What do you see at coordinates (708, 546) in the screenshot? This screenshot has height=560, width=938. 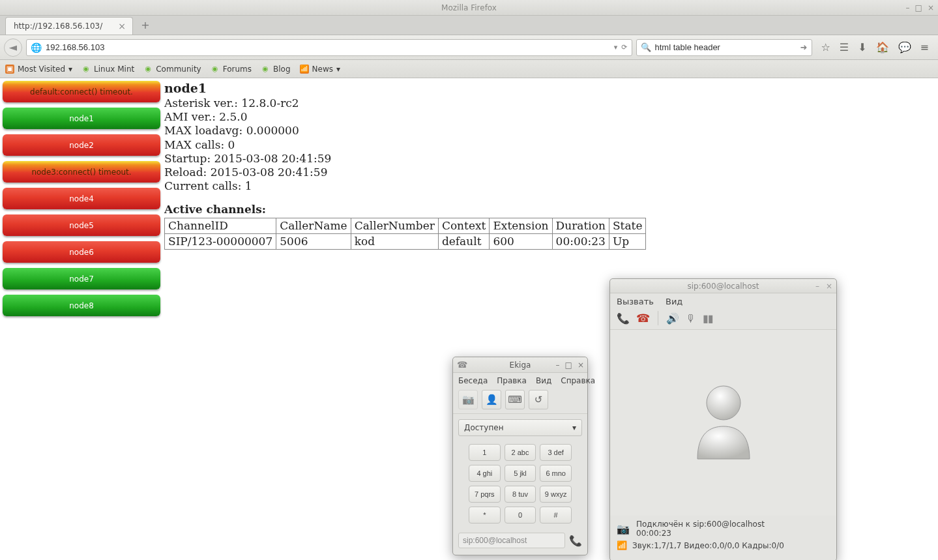 I see `stats-text: Звук:1,7/1,7 Видео:0,0/0,0 Кадры:0/0` at bounding box center [708, 546].